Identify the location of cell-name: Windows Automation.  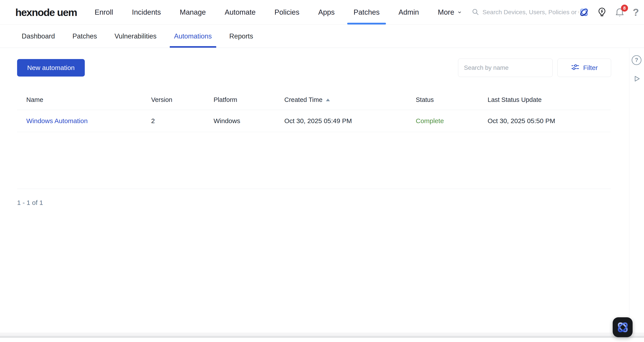
(84, 121).